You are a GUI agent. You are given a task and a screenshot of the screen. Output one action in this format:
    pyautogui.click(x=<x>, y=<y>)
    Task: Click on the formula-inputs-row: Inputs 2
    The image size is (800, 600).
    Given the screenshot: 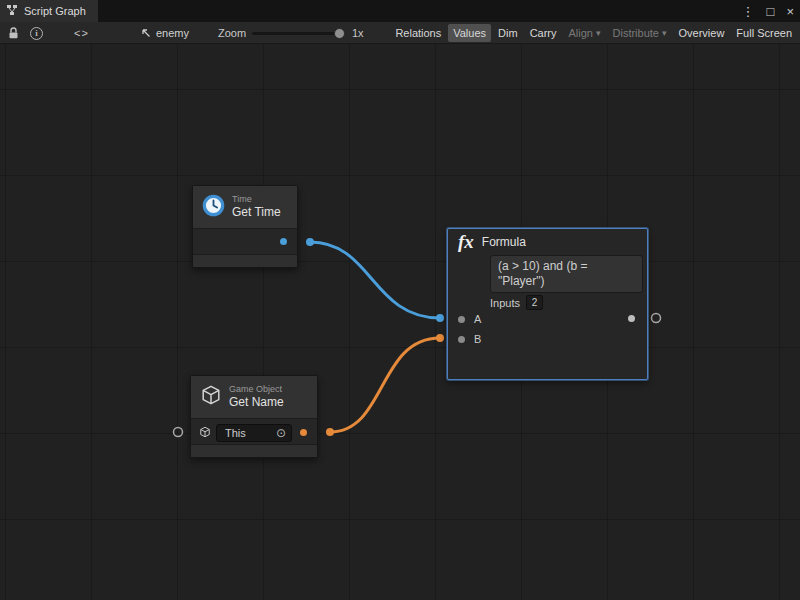 What is the action you would take?
    pyautogui.click(x=516, y=302)
    